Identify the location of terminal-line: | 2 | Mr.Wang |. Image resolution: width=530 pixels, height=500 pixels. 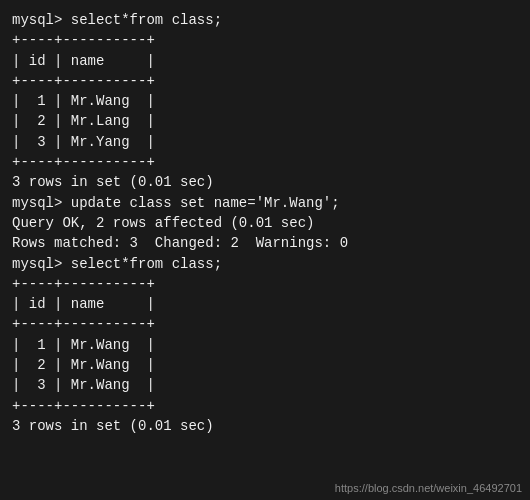
(265, 365).